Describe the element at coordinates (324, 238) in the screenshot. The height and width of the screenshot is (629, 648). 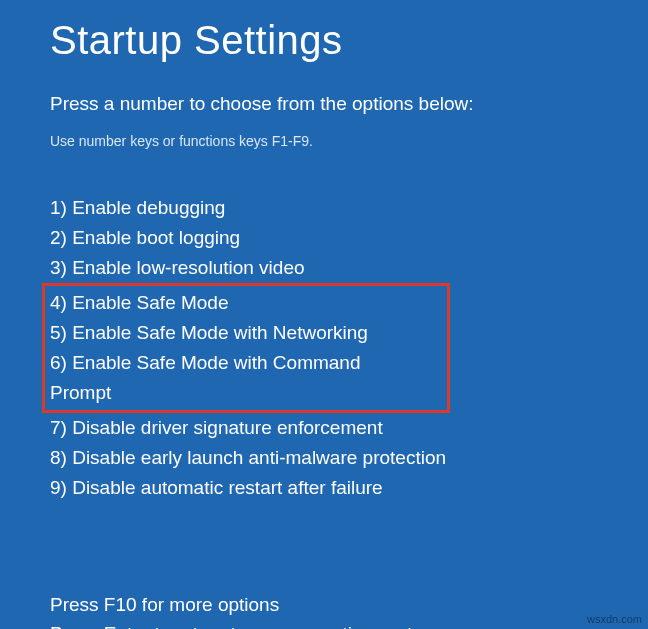
I see `option-2-boot-logging: 2) Enable boot logging` at that location.